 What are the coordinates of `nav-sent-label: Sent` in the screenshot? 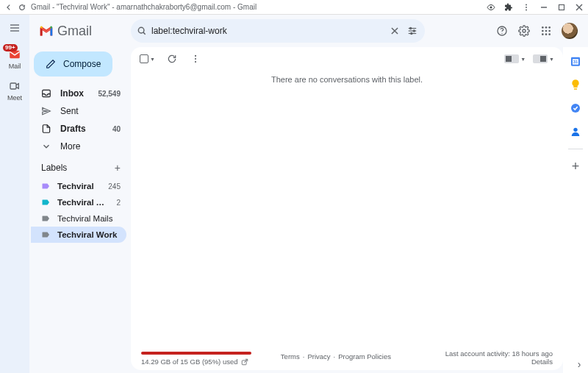 It's located at (69, 111).